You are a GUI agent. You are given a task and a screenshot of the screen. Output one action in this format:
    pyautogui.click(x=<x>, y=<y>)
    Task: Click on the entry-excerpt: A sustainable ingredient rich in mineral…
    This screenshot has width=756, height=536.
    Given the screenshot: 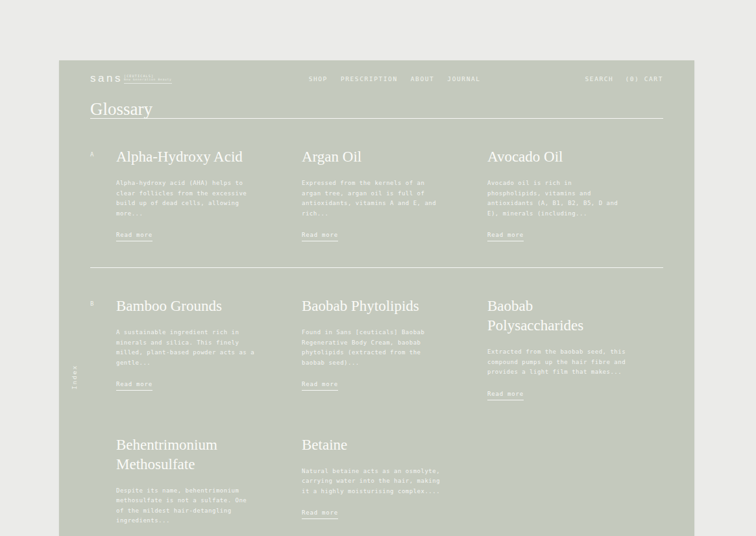 What is the action you would take?
    pyautogui.click(x=187, y=348)
    